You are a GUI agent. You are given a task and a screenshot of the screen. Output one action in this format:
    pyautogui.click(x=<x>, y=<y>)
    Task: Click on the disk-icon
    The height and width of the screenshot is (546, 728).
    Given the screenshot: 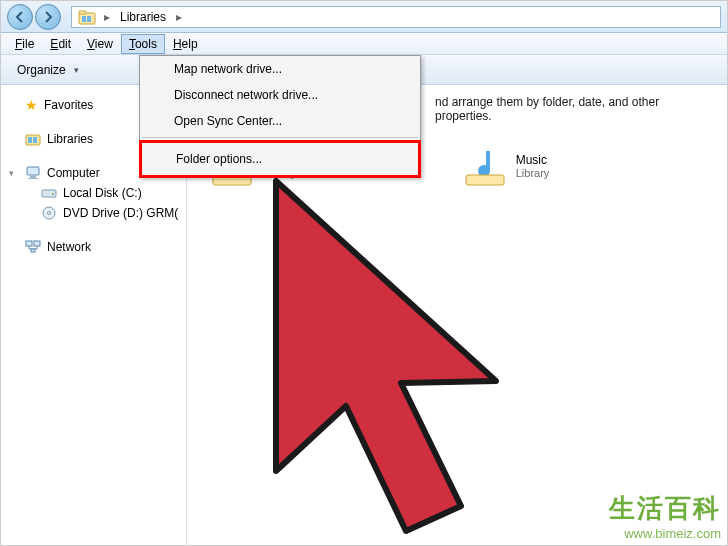 What is the action you would take?
    pyautogui.click(x=49, y=193)
    